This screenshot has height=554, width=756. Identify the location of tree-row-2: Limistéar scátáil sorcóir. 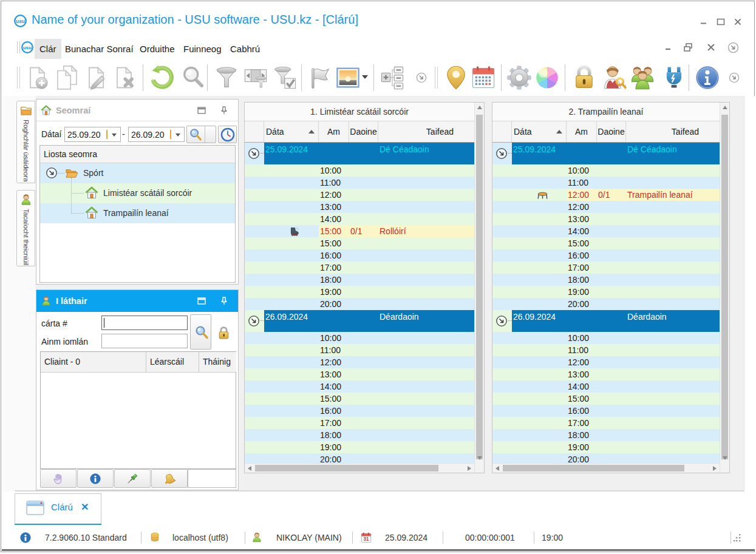
(137, 193).